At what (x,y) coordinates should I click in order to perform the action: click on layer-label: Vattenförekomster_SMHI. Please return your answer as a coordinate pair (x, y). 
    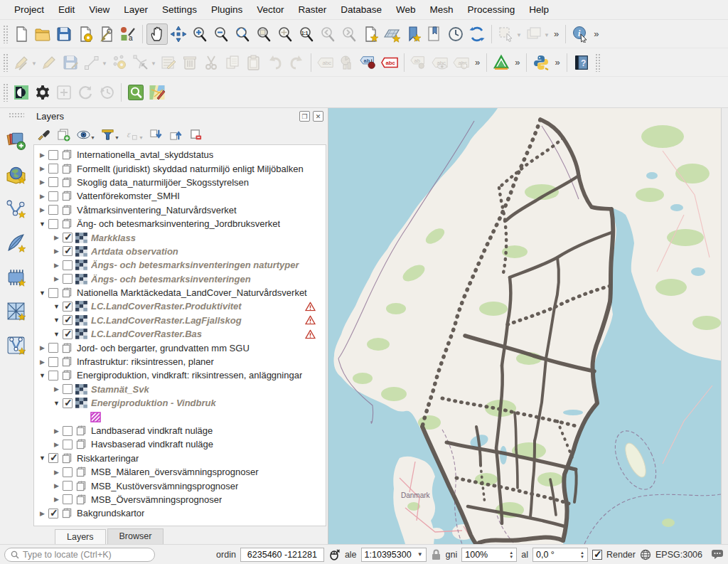
    Looking at the image, I should click on (128, 196).